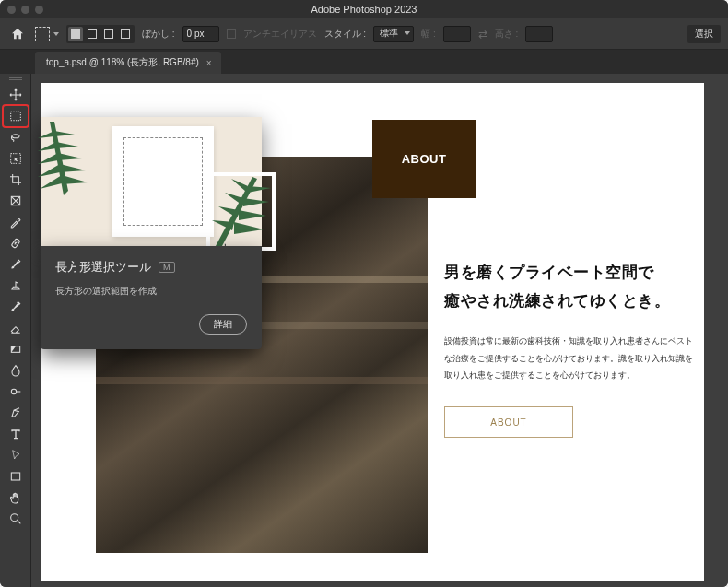  I want to click on path-selection-tool, so click(16, 455).